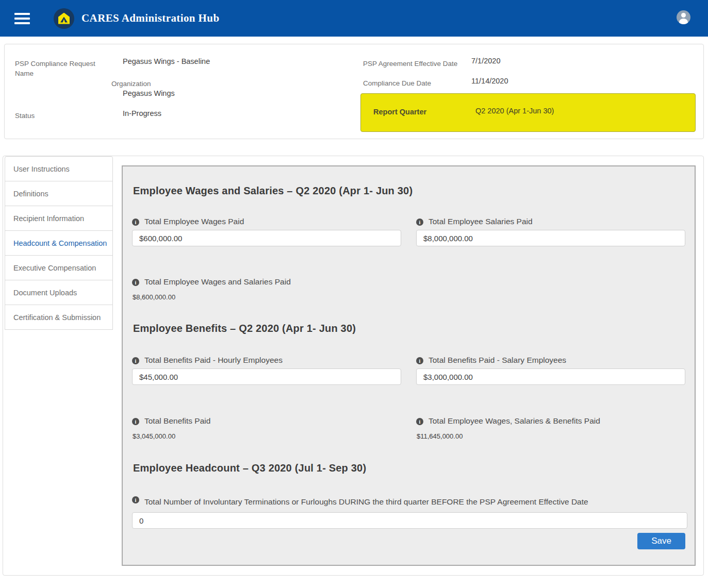 This screenshot has height=588, width=708. What do you see at coordinates (267, 377) in the screenshot?
I see `benefits-hourly-input` at bounding box center [267, 377].